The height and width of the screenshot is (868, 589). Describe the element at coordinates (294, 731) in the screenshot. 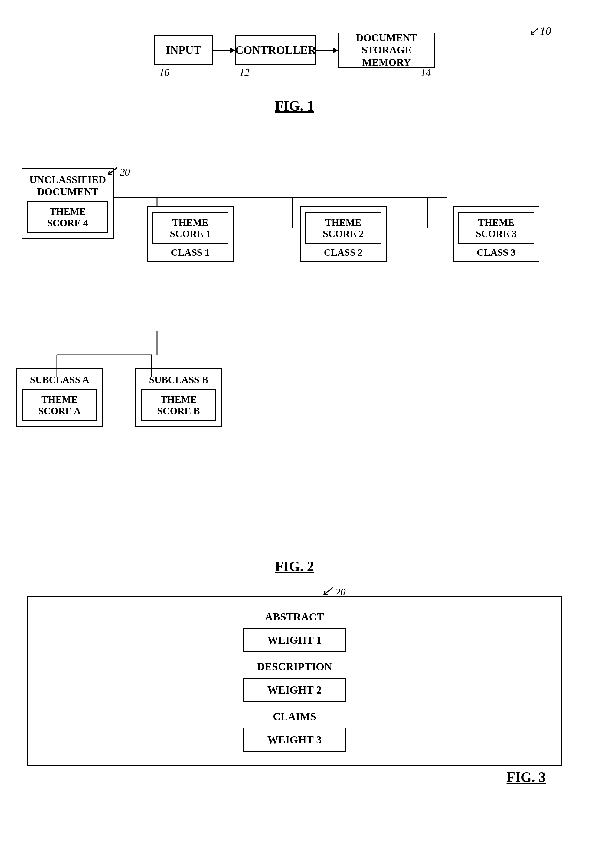

I see `claims-section: CLAIMS WEIGHT 3` at that location.